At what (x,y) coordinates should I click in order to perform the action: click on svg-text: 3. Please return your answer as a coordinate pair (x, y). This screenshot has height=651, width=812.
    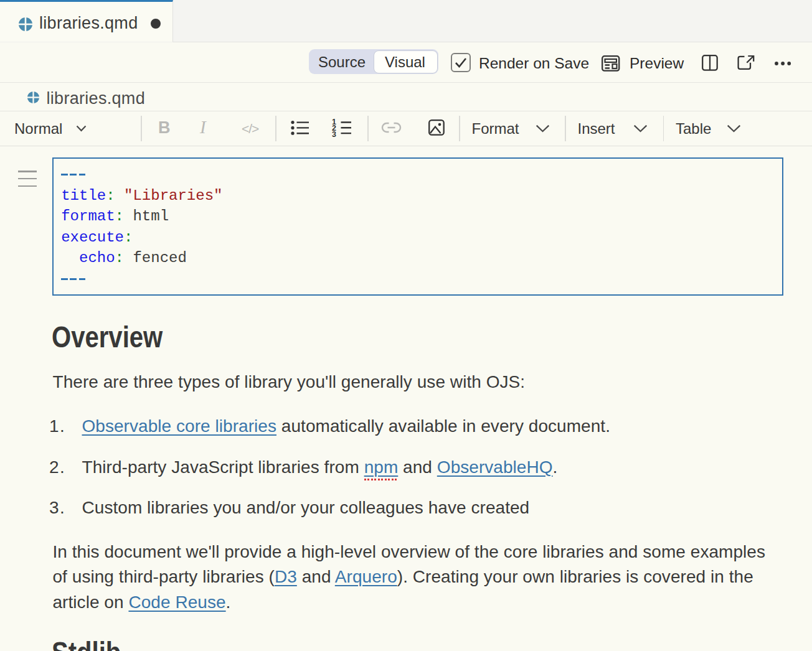
    Looking at the image, I should click on (334, 134).